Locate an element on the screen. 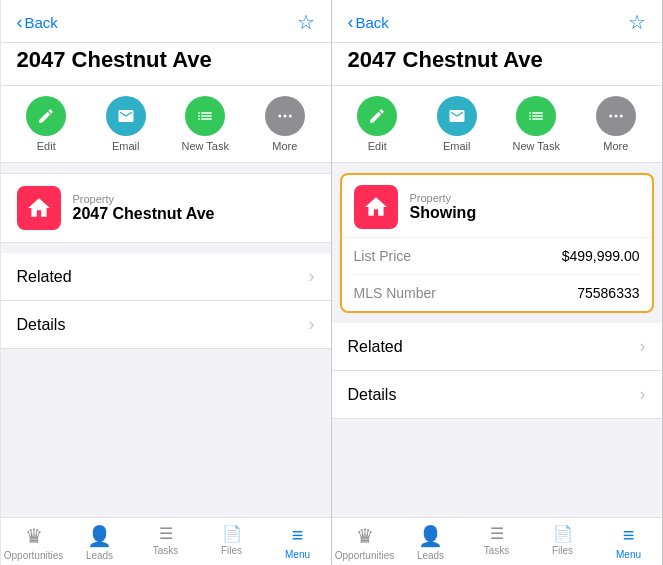 This screenshot has width=663, height=565. related-label: Related is located at coordinates (44, 277).